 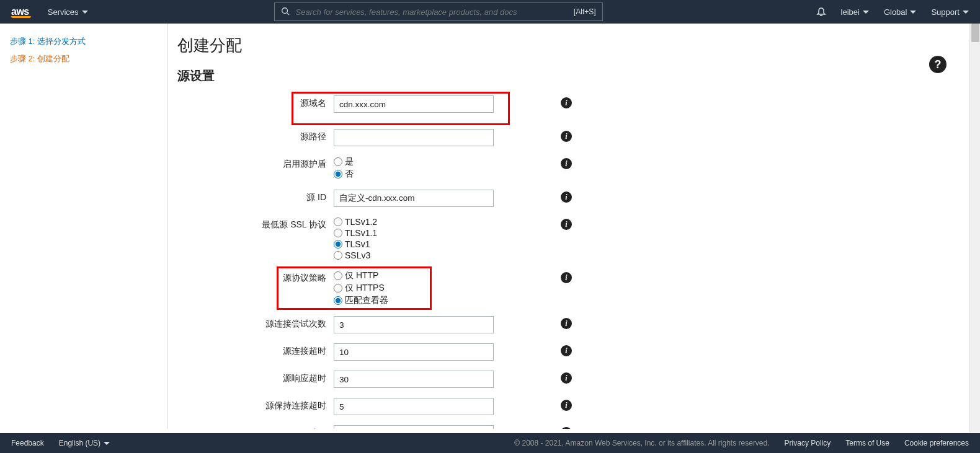 What do you see at coordinates (30, 12) in the screenshot?
I see `aws-logo: aws` at bounding box center [30, 12].